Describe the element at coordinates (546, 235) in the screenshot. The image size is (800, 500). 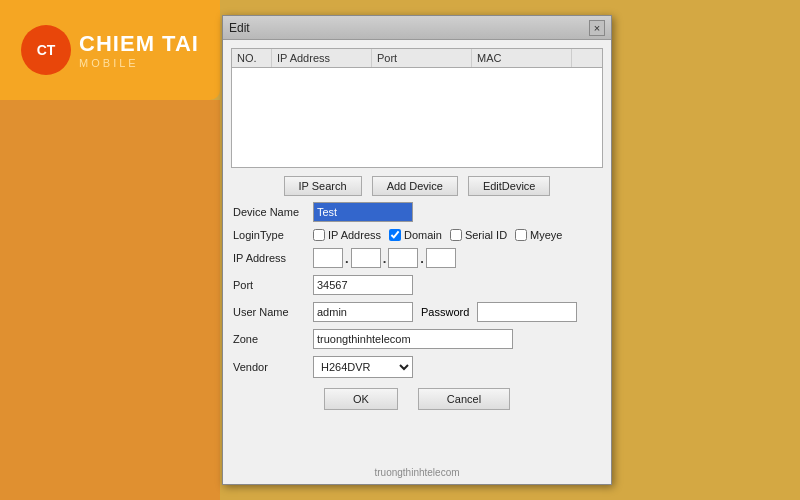
I see `checkbox-myeye-label: Myeye` at that location.